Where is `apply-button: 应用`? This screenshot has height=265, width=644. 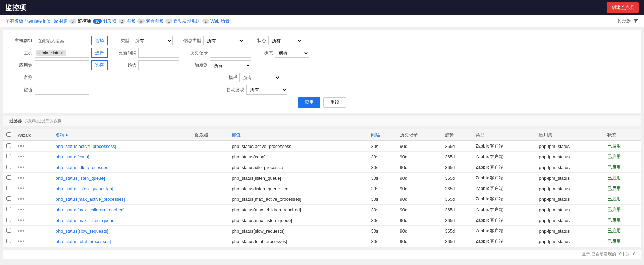
apply-button: 应用 is located at coordinates (309, 102).